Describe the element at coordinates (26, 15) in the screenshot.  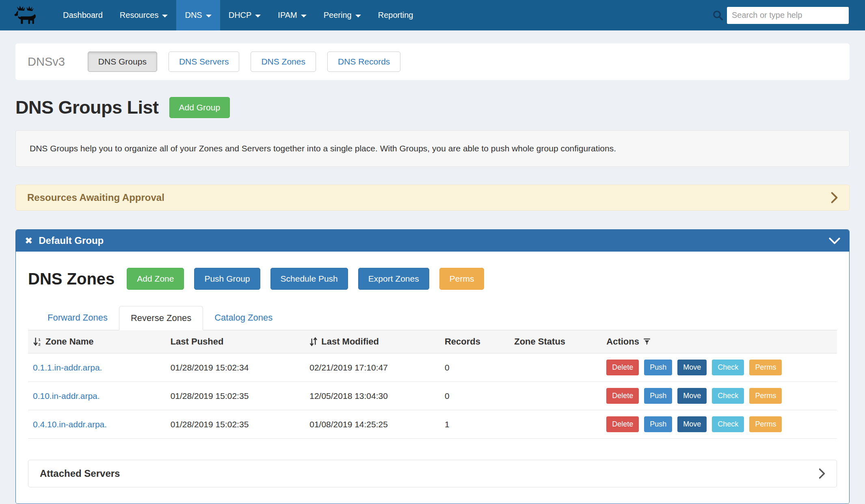
I see `moose-icon` at that location.